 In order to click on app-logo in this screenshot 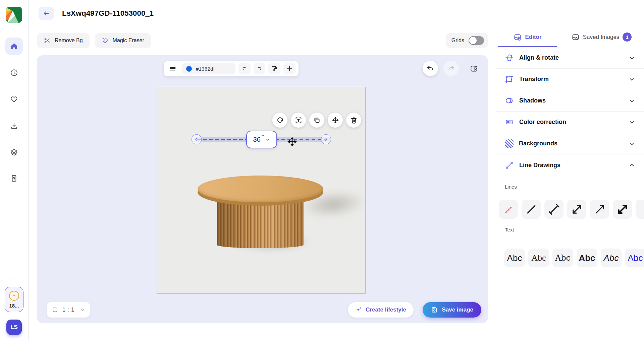, I will do `click(14, 15)`.